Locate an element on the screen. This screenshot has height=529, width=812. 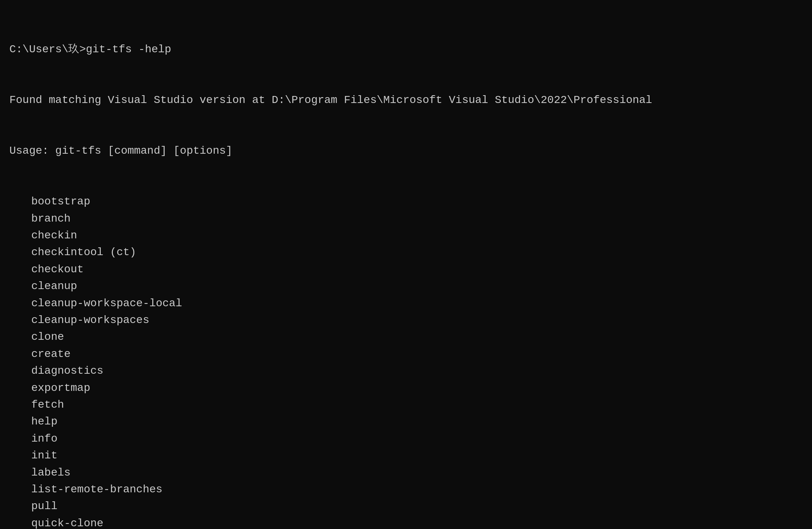
command-item: list-remote-branches is located at coordinates (406, 489).